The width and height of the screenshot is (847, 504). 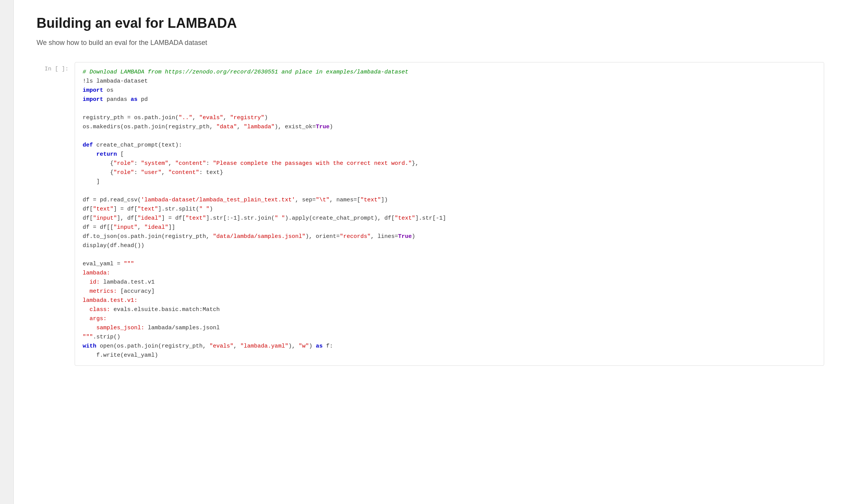 I want to click on code-yaml-args: args:, so click(x=449, y=319).